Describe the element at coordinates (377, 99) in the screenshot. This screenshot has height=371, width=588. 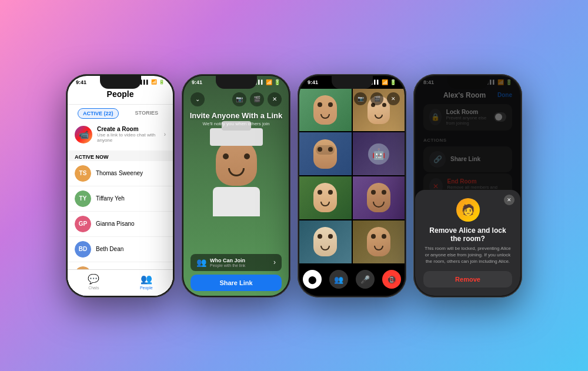
I see `video-top-controls: 📷 🎬 ✕` at that location.